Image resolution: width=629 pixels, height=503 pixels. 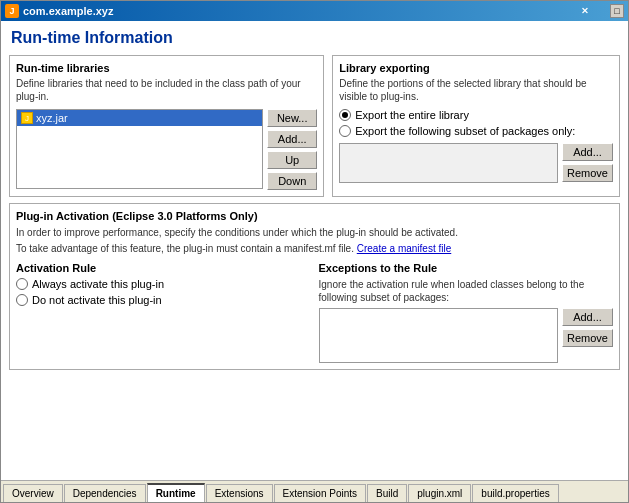 What do you see at coordinates (588, 336) in the screenshot?
I see `exceptions-buttons: Add... Remove` at bounding box center [588, 336].